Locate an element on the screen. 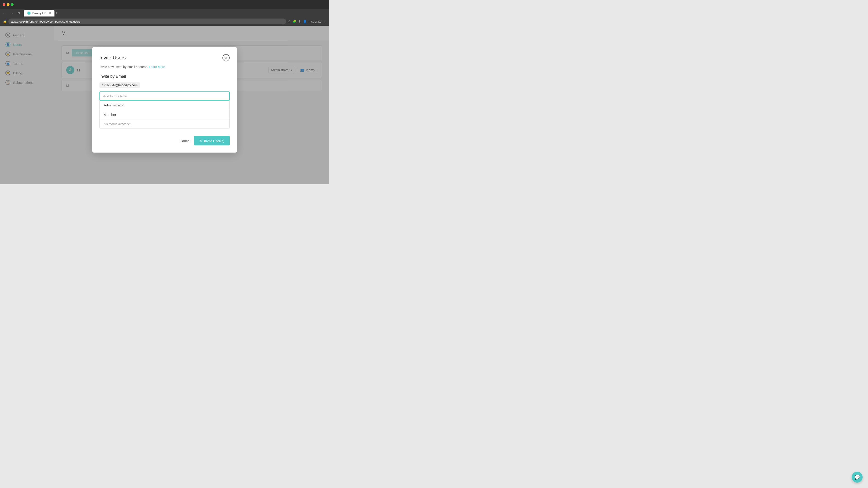 This screenshot has height=488, width=868. role-option-administrator: Administrator is located at coordinates (164, 105).